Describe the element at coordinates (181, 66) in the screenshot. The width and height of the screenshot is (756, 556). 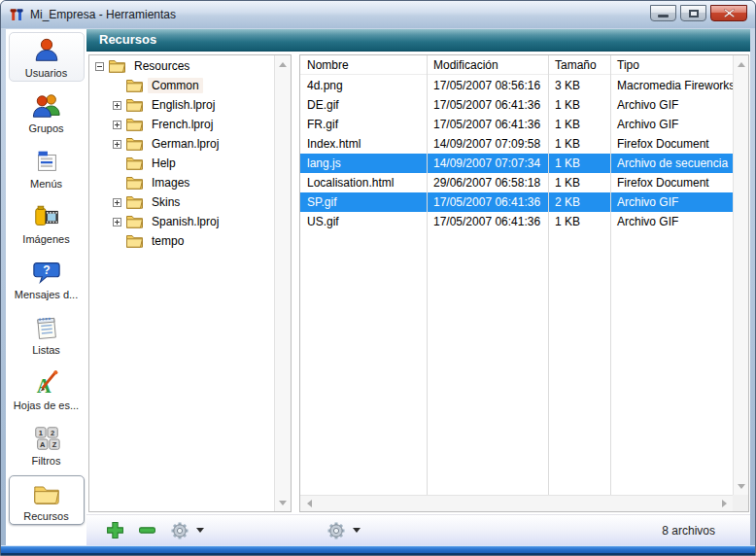
I see `tree-item: Resources` at that location.